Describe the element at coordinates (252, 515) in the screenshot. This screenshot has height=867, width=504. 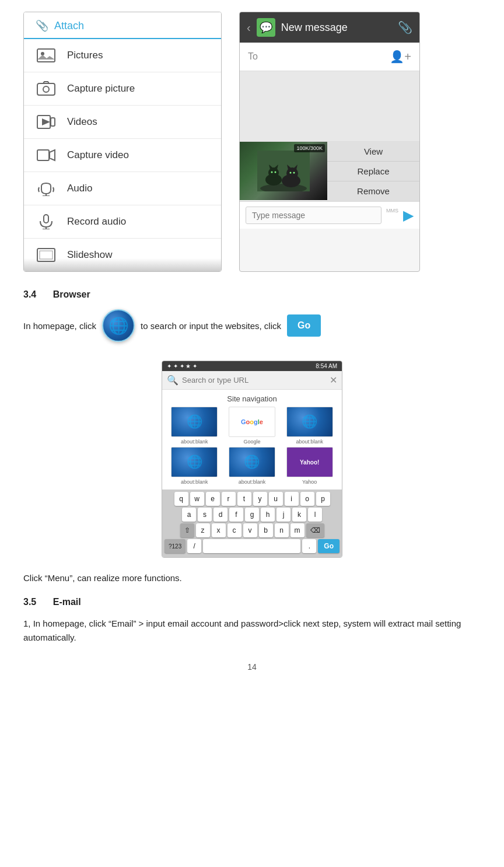
I see `key-g: g` at that location.